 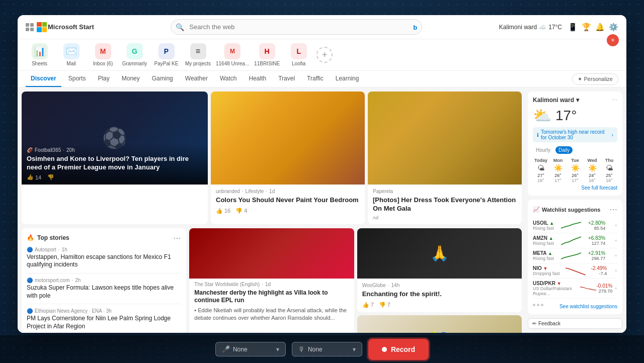 I want to click on shortcut-loofia: L Loofia, so click(x=299, y=55).